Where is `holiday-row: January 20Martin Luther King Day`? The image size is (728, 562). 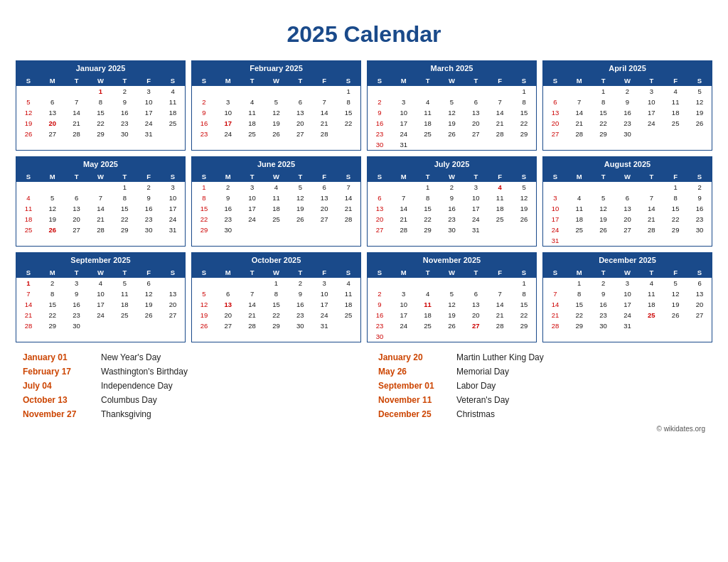
holiday-row: January 20Martin Luther King Day is located at coordinates (542, 357).